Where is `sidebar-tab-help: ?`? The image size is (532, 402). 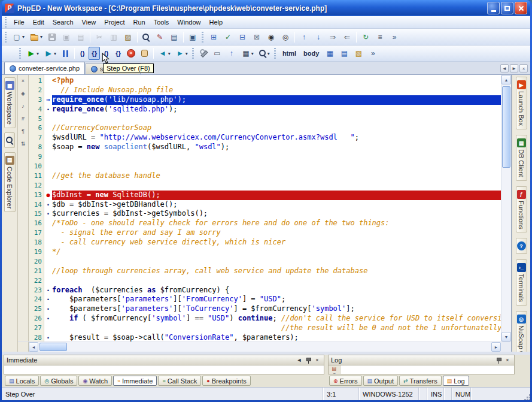
sidebar-tab-help: ? is located at coordinates (522, 246).